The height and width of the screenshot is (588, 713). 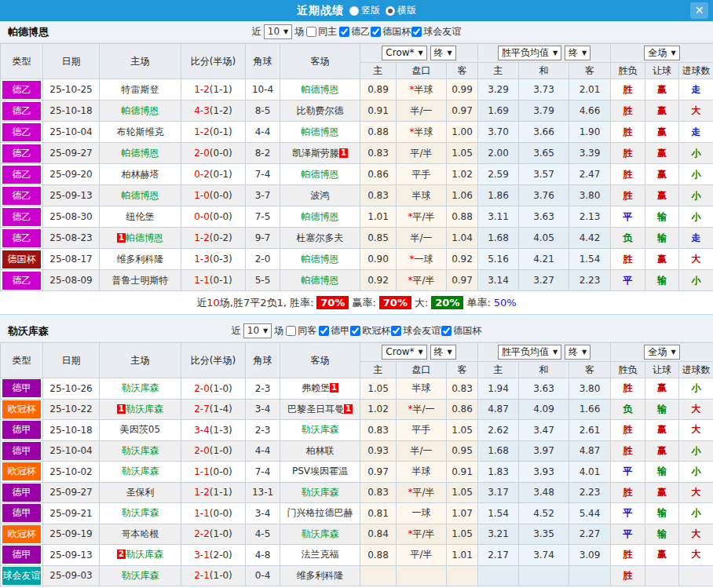 What do you see at coordinates (544, 556) in the screenshot?
I see `draw-odds: 3.74` at bounding box center [544, 556].